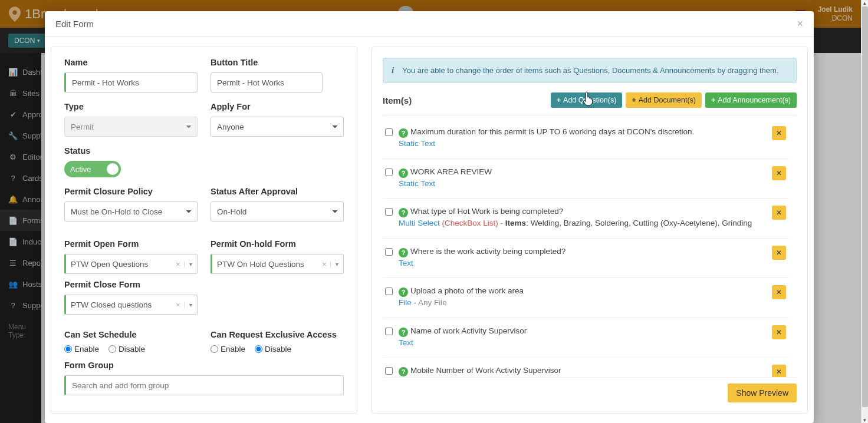 This screenshot has width=868, height=423. Describe the element at coordinates (131, 82) in the screenshot. I see `name-input` at that location.